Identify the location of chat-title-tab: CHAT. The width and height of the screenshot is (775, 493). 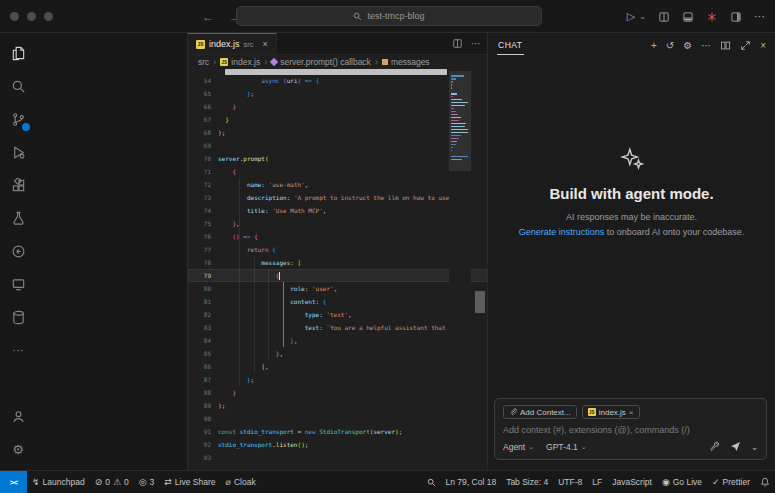
(510, 46).